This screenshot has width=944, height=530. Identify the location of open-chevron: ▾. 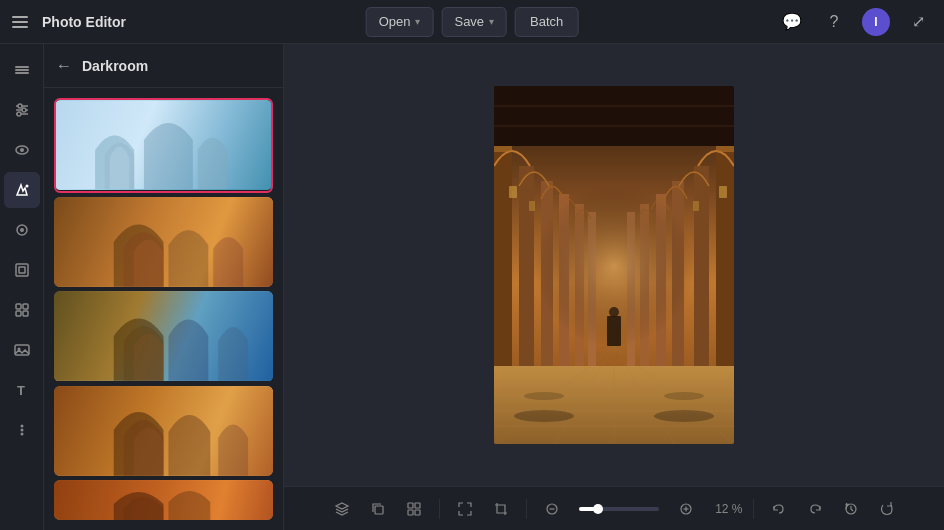
(418, 22).